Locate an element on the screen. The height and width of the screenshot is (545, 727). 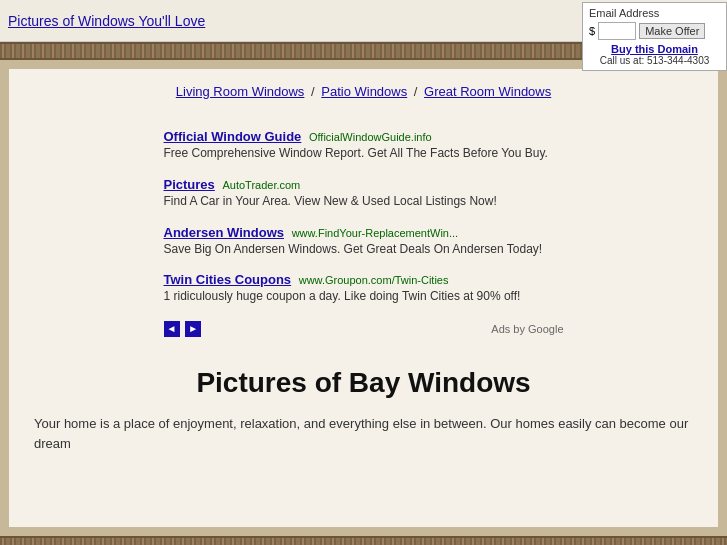
ad-item-3: Andersen Windows www.FindYour-Replacemen… is located at coordinates (364, 242).